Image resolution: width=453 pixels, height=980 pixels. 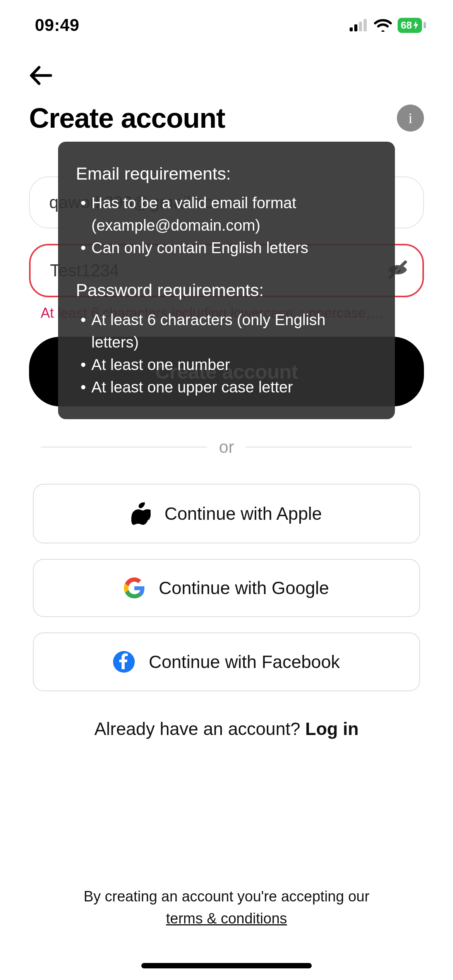 What do you see at coordinates (226, 290) in the screenshot?
I see `password-req-title: Password requirements:` at bounding box center [226, 290].